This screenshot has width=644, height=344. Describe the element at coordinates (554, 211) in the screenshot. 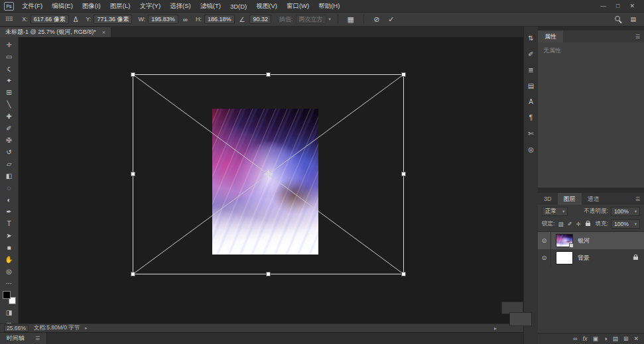

I see `blend-mode-select: 正常 ▾` at that location.